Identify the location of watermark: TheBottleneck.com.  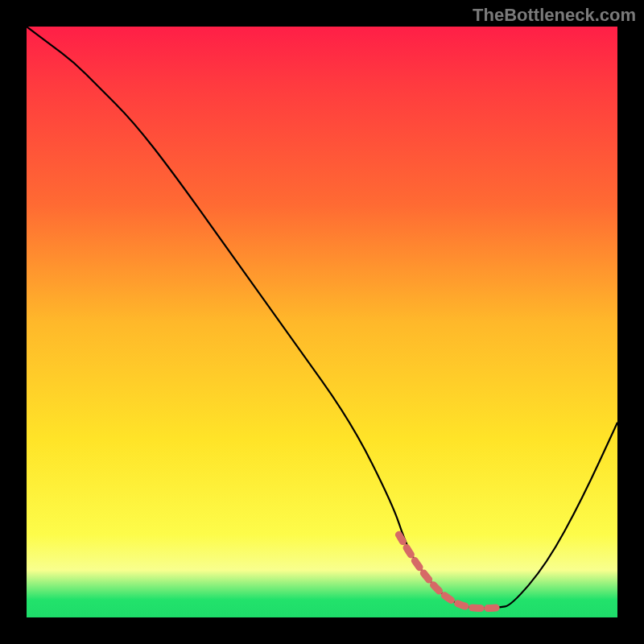
(554, 15).